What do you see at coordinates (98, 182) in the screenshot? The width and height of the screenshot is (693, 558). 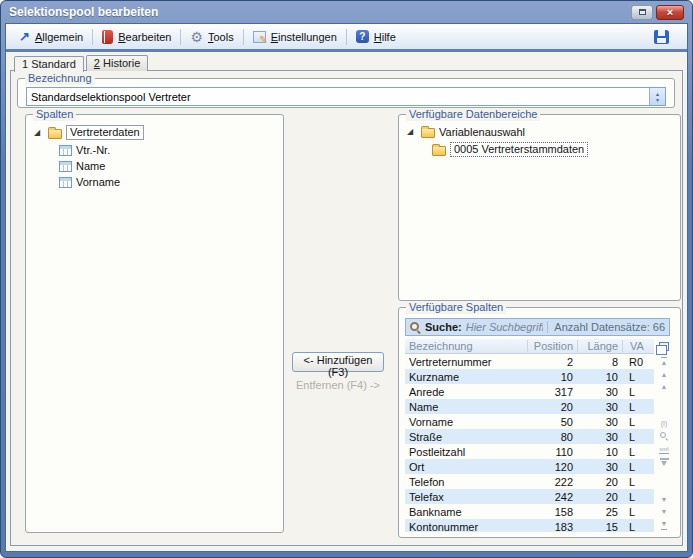 I see `tree-node-label: Vorname` at bounding box center [98, 182].